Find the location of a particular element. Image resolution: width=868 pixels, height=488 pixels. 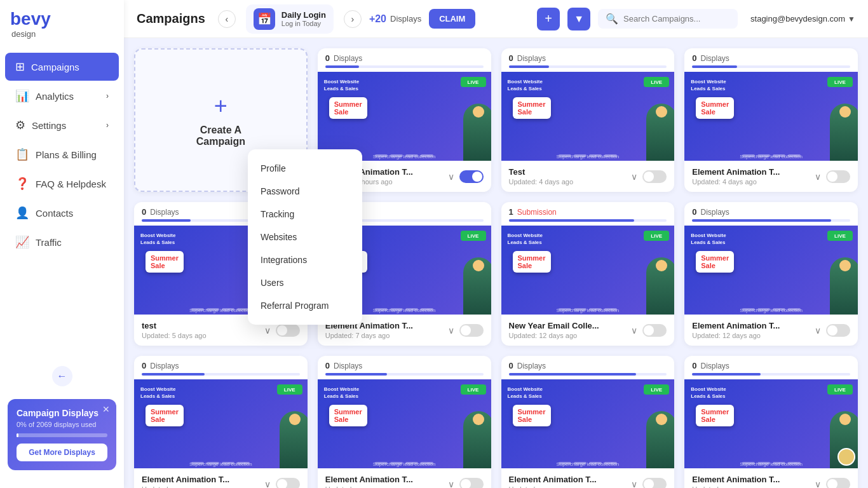

settings-menu-integrations: Integrations is located at coordinates (305, 260).